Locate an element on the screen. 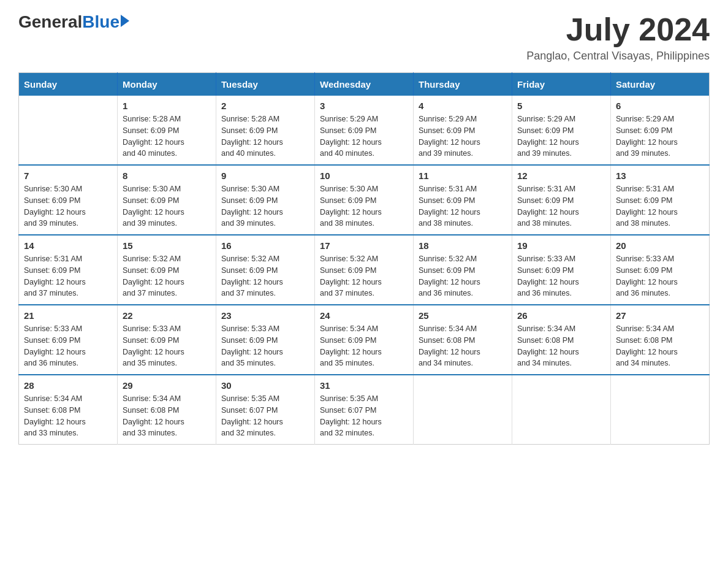 This screenshot has width=728, height=563. calendar-day-cell: 31Sunrise: 5:35 AMSunset: 6:07 PMDayligh… is located at coordinates (364, 410).